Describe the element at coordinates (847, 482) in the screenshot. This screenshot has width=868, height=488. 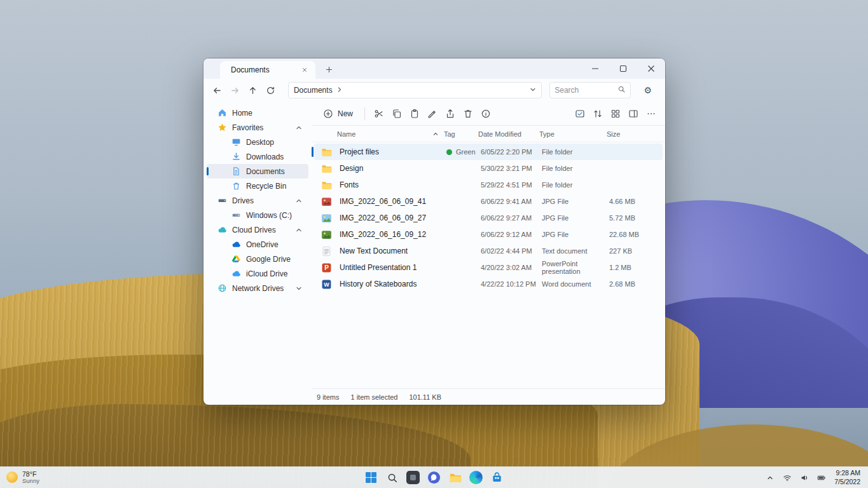
I see `clock-date: 7/5/2022` at that location.